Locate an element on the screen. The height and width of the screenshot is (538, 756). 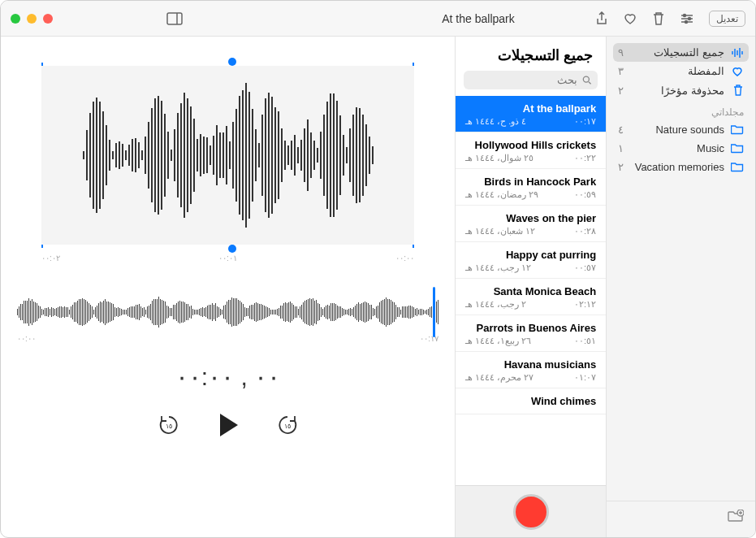
recording-item: At the ballpark ٠٠:١٧ ٤ ذو. ح، ١٤٤٤ هـ is located at coordinates (531, 114).